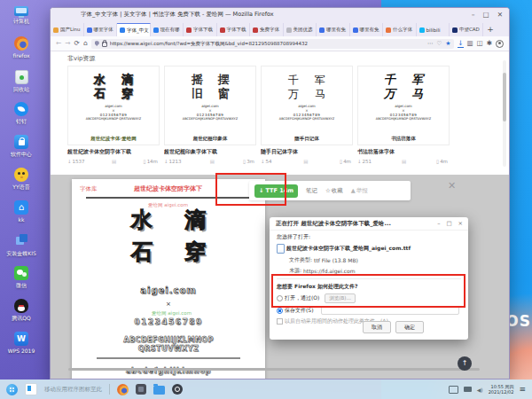  Describe the element at coordinates (486, 14) in the screenshot. I see `window-maximize-button: □` at that location.